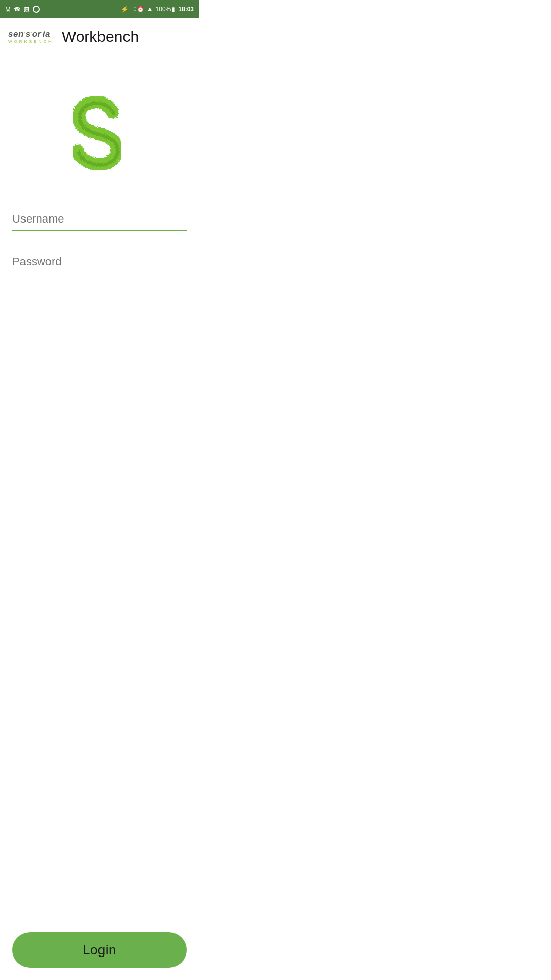 The width and height of the screenshot is (551, 980). I want to click on username-group, so click(99, 219).